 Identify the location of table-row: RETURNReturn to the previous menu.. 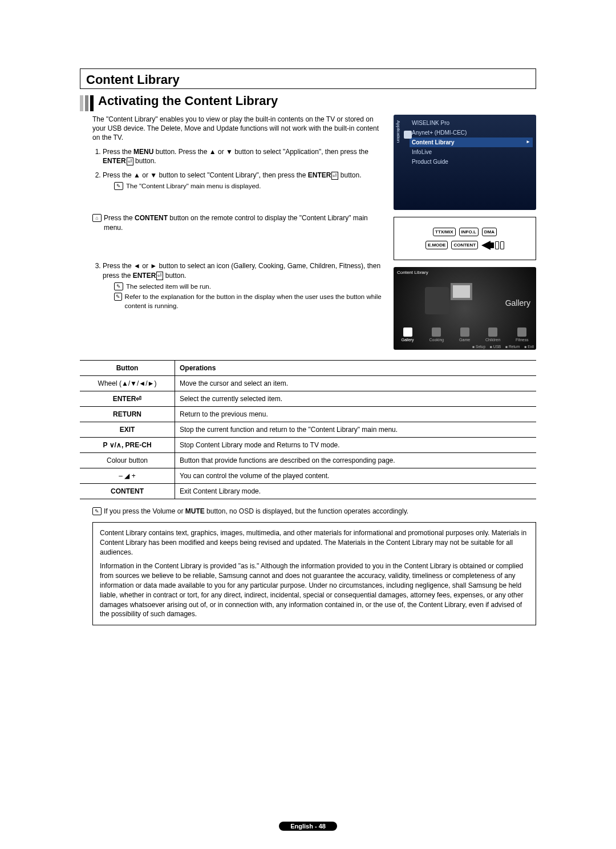
(308, 414).